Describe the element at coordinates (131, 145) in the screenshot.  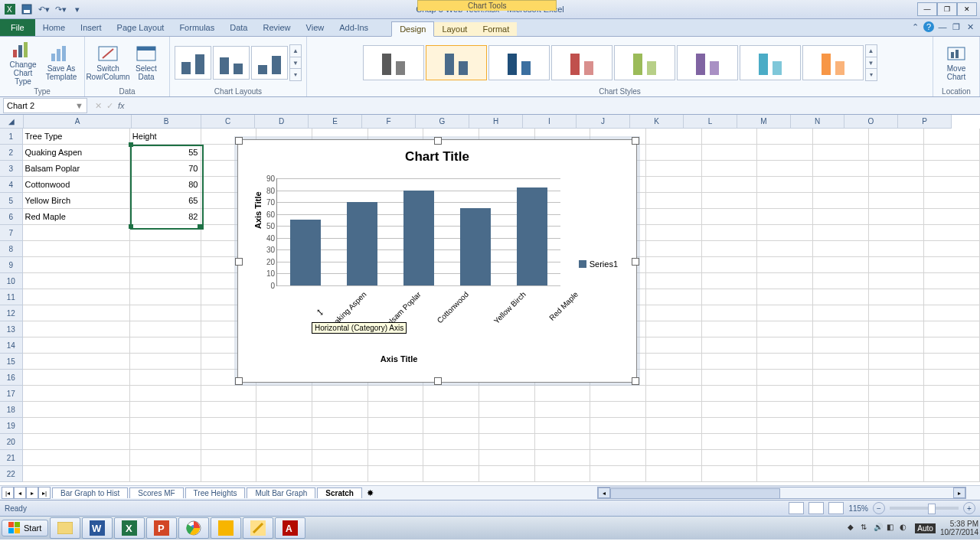
I see `selection-handle-top` at that location.